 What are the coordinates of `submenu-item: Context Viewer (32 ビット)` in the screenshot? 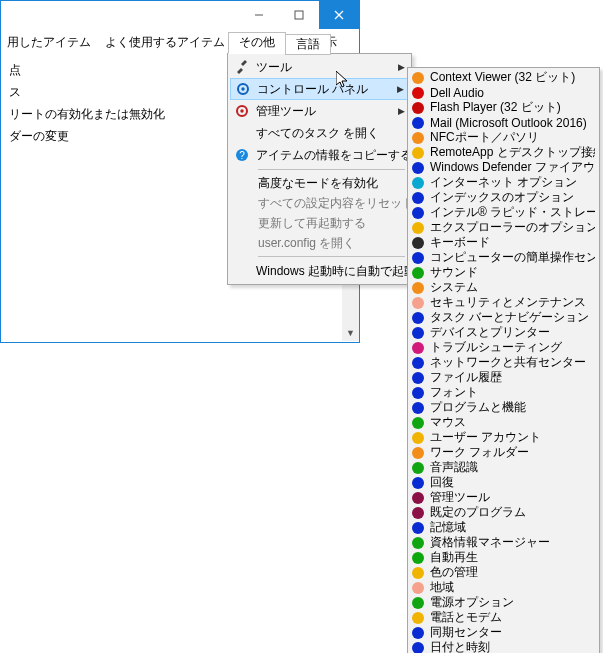 It's located at (504, 78).